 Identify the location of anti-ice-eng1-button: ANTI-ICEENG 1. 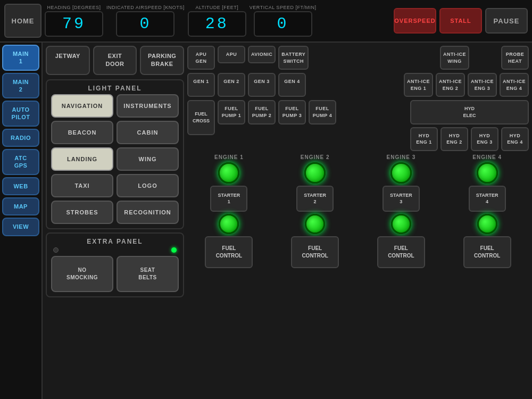
(418, 85).